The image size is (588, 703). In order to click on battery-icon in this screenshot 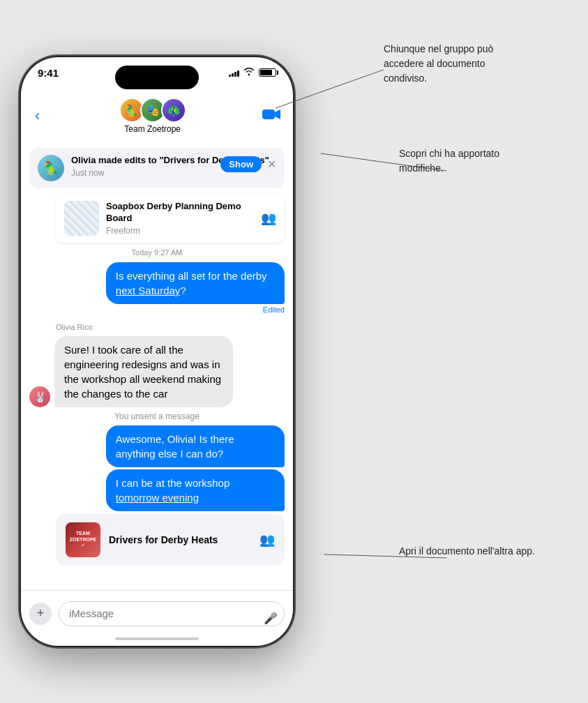, I will do `click(268, 73)`.